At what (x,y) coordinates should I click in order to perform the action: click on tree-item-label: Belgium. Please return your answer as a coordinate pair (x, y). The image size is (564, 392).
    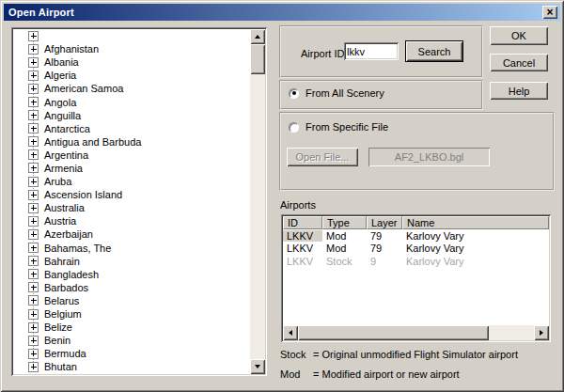
    Looking at the image, I should click on (63, 314).